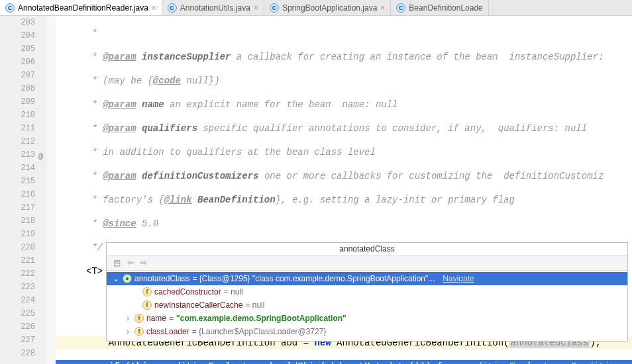 The width and height of the screenshot is (632, 364). What do you see at coordinates (344, 224) in the screenshot?
I see `code-line: * @since 5.0` at bounding box center [344, 224].